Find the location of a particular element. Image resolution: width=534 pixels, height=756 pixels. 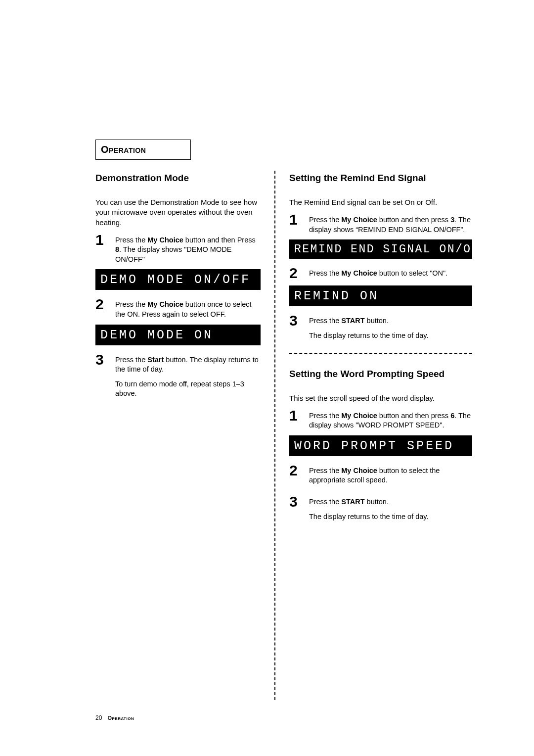

step-text: Press the My Choice button to select the… is located at coordinates (391, 474).